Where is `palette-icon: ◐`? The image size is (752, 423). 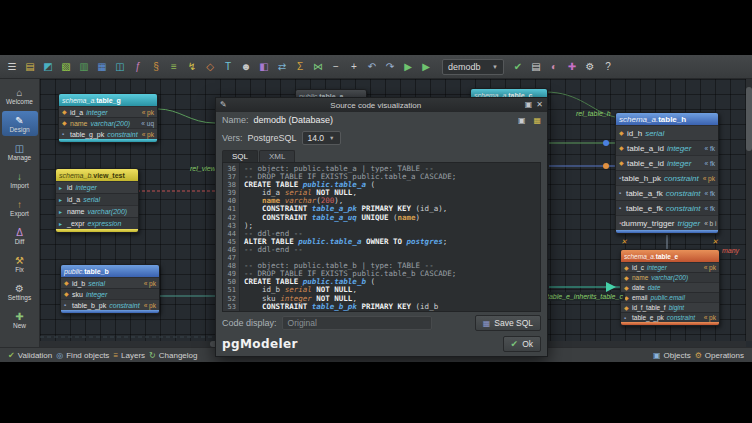
palette-icon: ◐ is located at coordinates (554, 67).